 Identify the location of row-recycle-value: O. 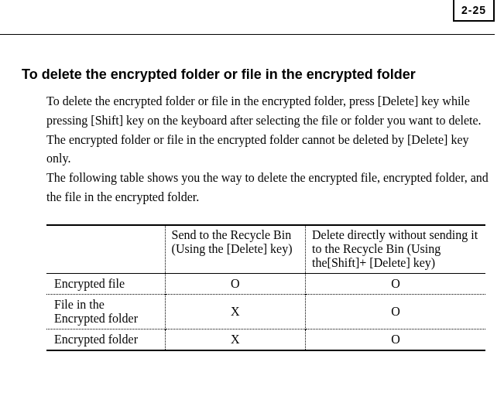
(235, 283).